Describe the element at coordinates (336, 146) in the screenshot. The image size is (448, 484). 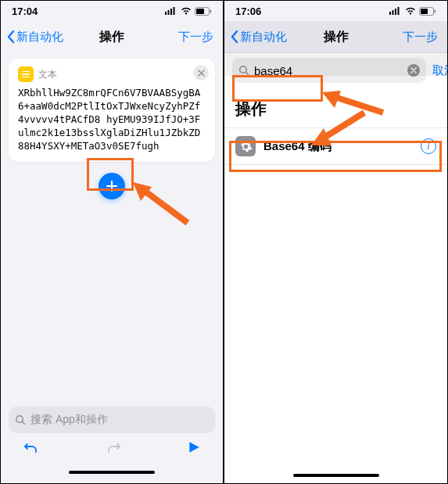
I see `result-list: Base64 编码 i` at that location.